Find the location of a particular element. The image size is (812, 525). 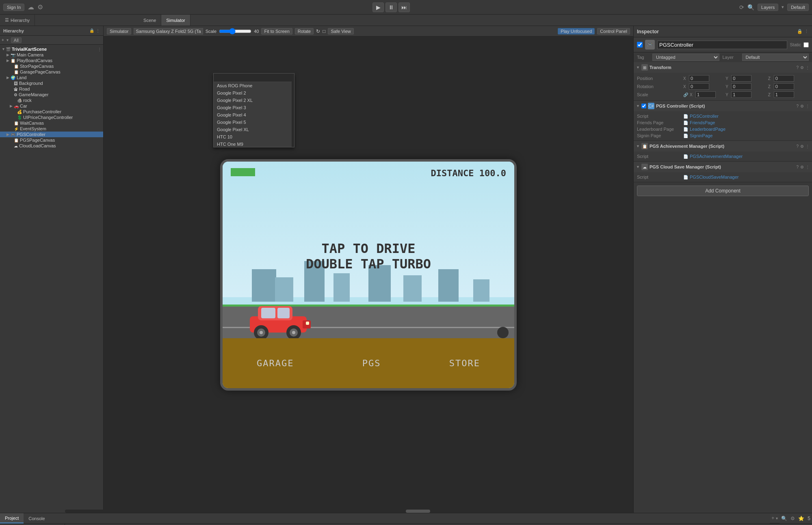

tree-item-purchase: 💰 PurchaseController is located at coordinates (52, 112).